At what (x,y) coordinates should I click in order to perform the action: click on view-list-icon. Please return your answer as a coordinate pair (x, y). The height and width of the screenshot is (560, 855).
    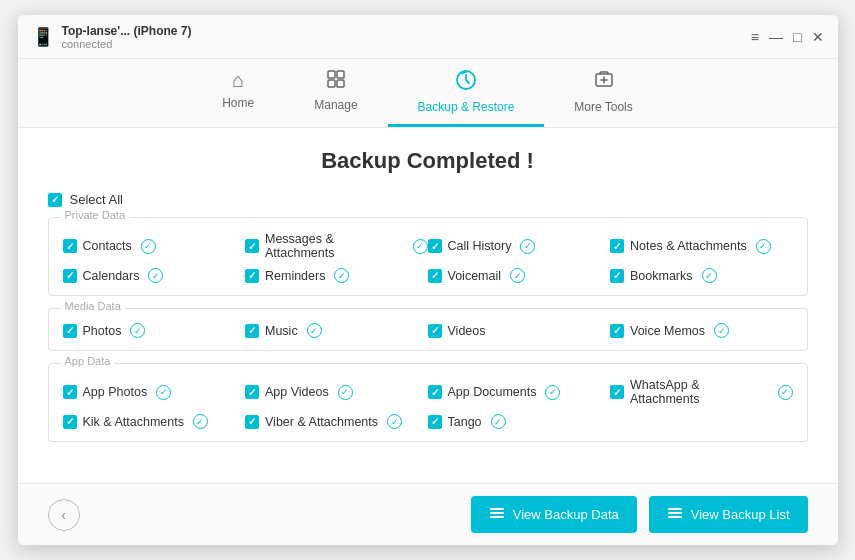
    Looking at the image, I should click on (675, 514).